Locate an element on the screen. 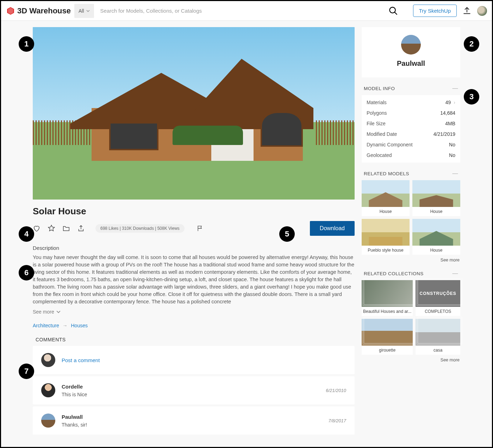 This screenshot has width=493, height=448. comment-text: Thanks, sir! is located at coordinates (192, 425).